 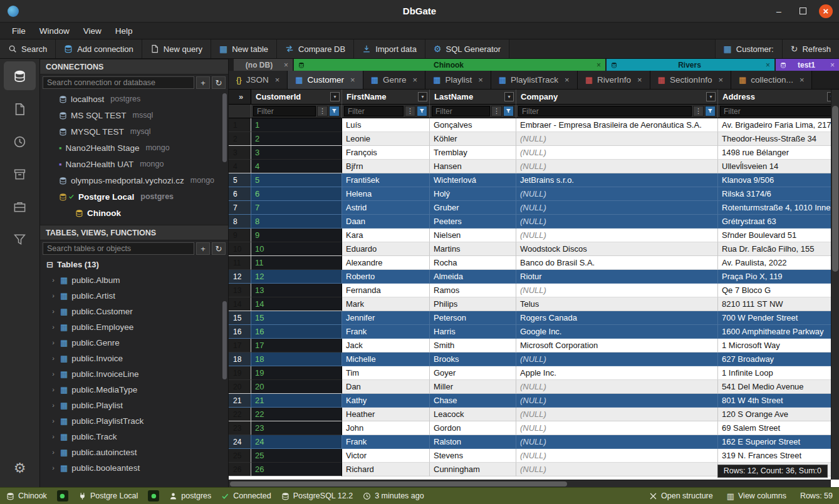 I want to click on cell-address: 801 W 4th Street, so click(x=778, y=401).